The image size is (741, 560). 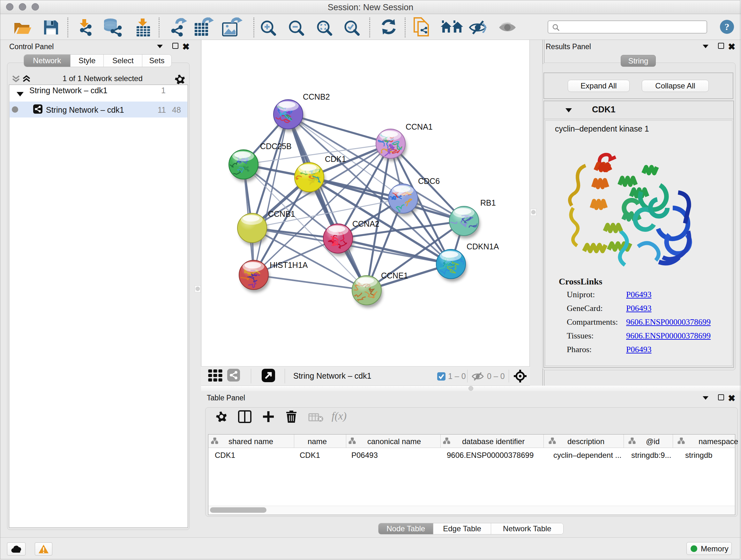 What do you see at coordinates (276, 146) in the screenshot?
I see `svg-text: CDC25B` at bounding box center [276, 146].